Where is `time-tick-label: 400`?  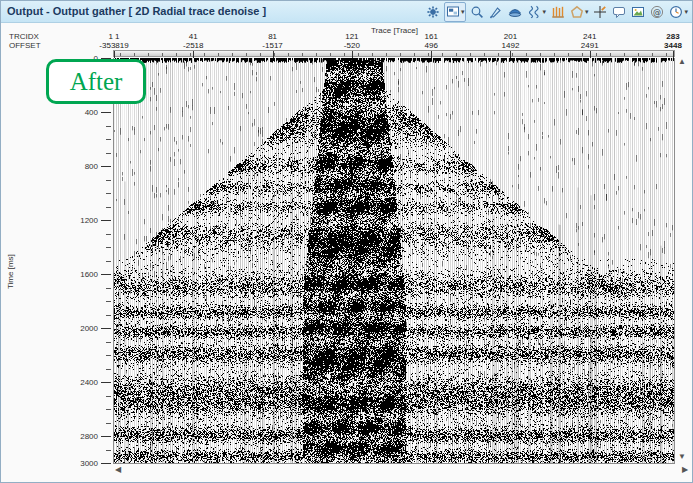 time-tick-label: 400 is located at coordinates (77, 112).